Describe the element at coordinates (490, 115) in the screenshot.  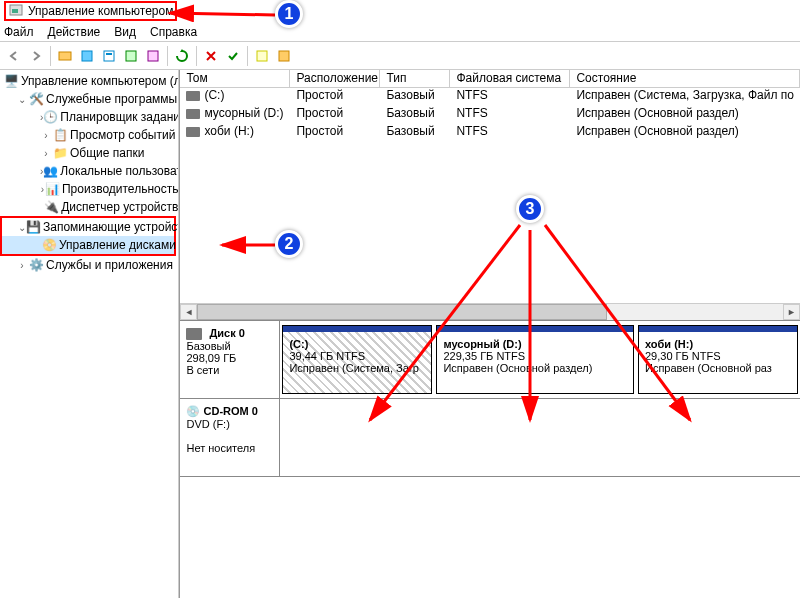
I see `volume-row: мусорный (D:) Простой Базовый NTFS Испра…` at that location.